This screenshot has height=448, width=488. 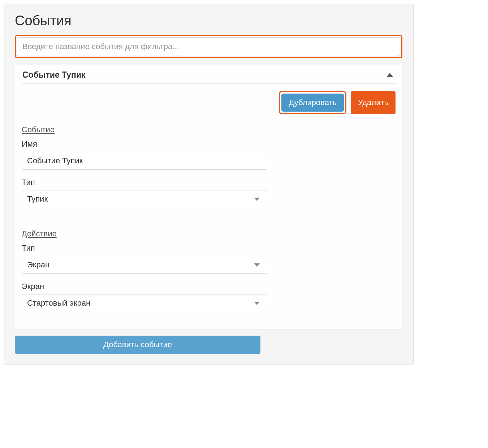 I want to click on action-type-value: Экран, so click(x=38, y=265).